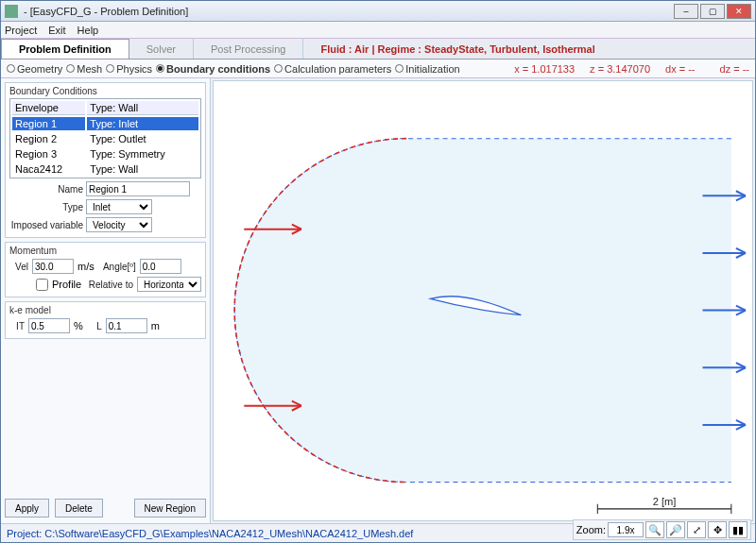 Image resolution: width=756 pixels, height=543 pixels. Describe the element at coordinates (106, 251) in the screenshot. I see `momentum-legend: Momentum` at that location.